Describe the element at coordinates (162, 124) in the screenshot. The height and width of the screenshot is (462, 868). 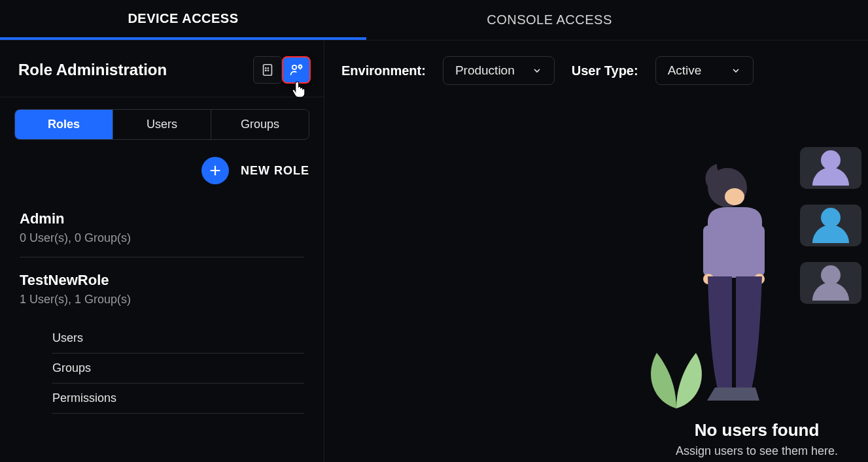
I see `segment-control: Roles Users Groups` at that location.